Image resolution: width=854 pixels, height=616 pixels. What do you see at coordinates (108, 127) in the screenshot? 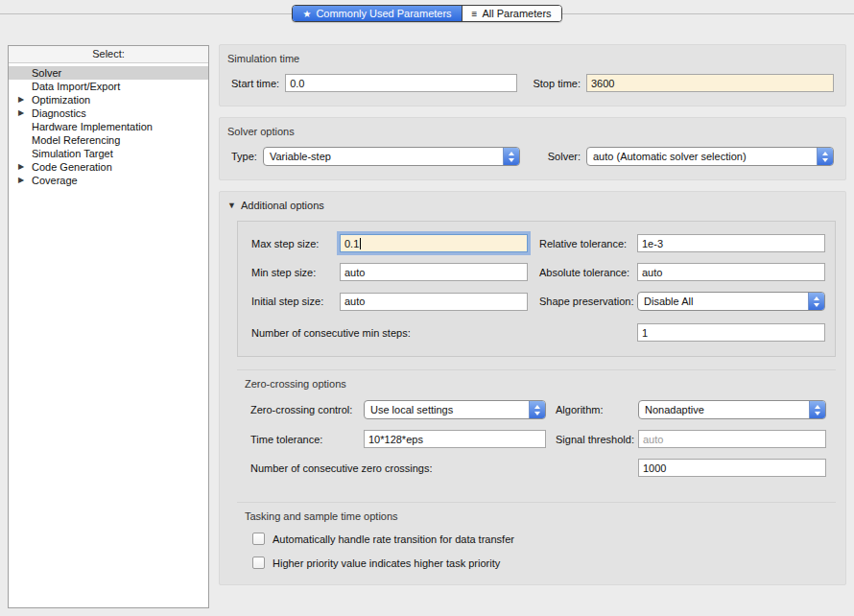
I see `sidebar-item-hardware-implementation: Hardware Implementation` at bounding box center [108, 127].